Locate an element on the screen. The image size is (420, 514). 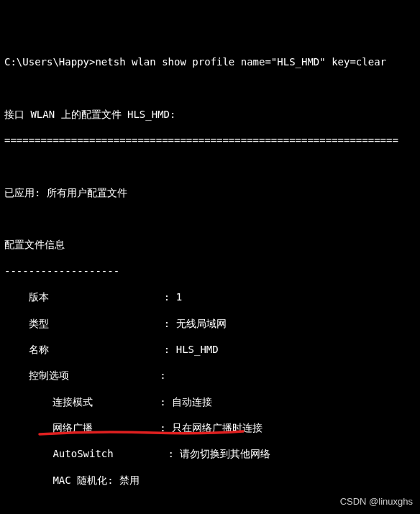
row-ctrl: 控制选项 : is located at coordinates (210, 375).